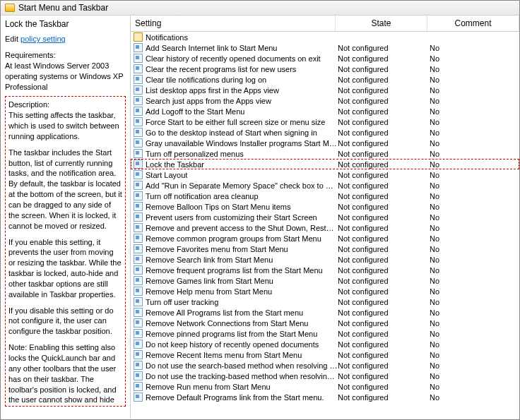  I want to click on policy-row: Turn off user trackingNot configuredNo, so click(325, 302).